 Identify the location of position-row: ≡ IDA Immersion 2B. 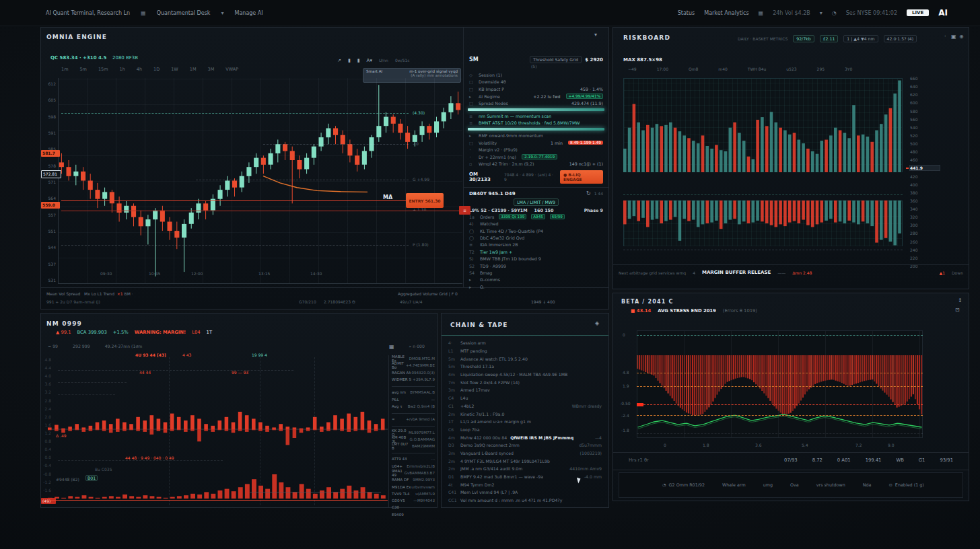
(536, 245).